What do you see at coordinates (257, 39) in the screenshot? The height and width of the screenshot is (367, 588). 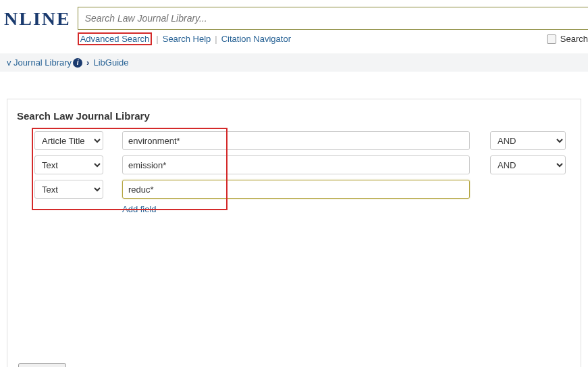 I see `citation-navigator-link: Citation Navigator` at bounding box center [257, 39].